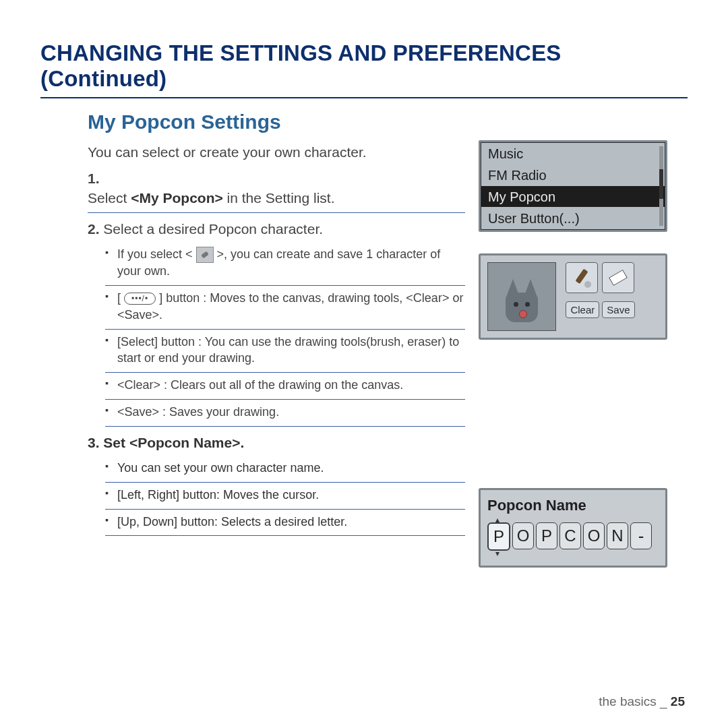 The image size is (728, 728). I want to click on footer-section: the basics _, so click(635, 701).